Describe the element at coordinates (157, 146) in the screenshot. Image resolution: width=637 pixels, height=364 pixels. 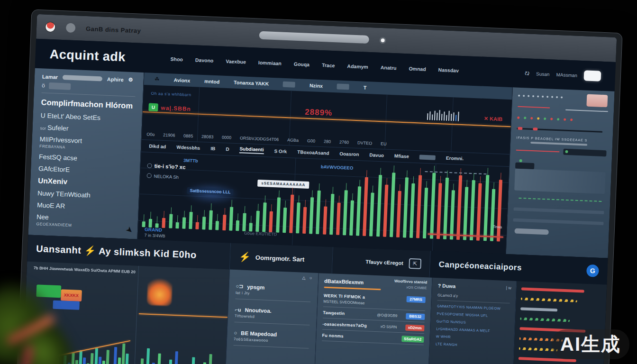
I see `chart-tool-dikd: Dikd ad` at that location.